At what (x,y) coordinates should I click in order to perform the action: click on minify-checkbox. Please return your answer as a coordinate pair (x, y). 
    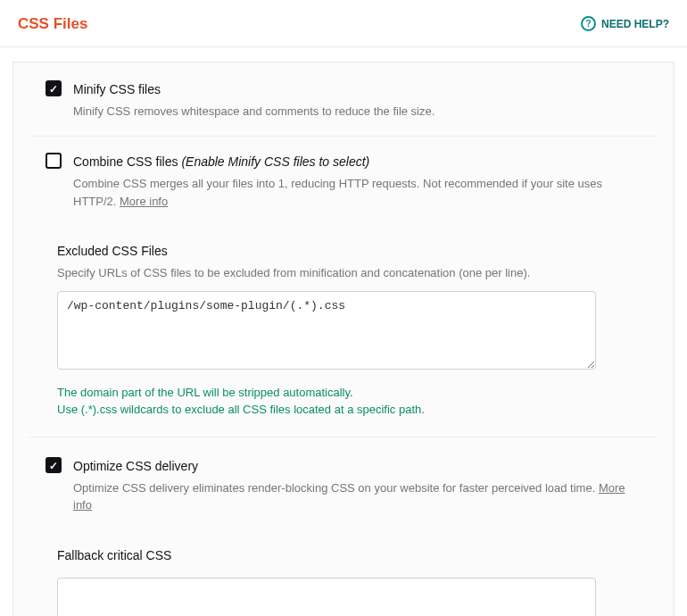
    Looking at the image, I should click on (54, 88).